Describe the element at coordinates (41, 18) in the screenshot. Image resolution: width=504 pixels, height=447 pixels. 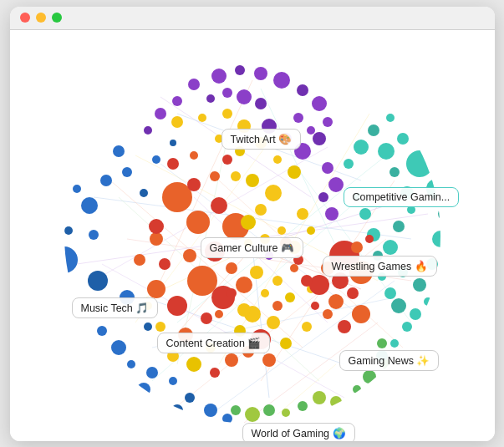
I see `minimize-button` at that location.